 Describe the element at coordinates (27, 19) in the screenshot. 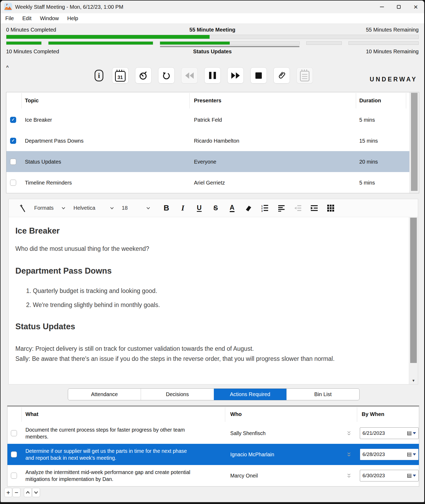

I see `menu-edit: Edit` at that location.